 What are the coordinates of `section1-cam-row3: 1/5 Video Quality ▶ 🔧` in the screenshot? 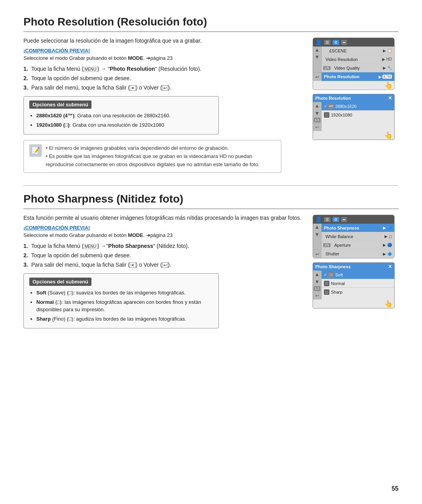 It's located at (358, 68).